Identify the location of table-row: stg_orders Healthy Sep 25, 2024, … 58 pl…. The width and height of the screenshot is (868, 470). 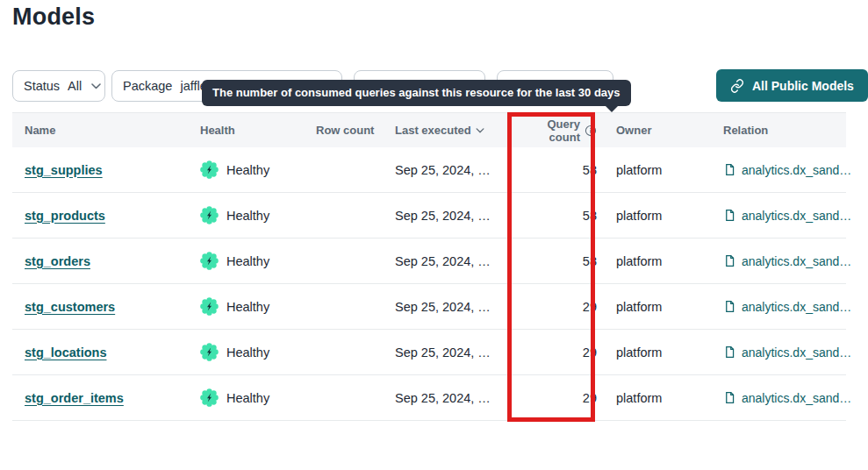
(429, 261).